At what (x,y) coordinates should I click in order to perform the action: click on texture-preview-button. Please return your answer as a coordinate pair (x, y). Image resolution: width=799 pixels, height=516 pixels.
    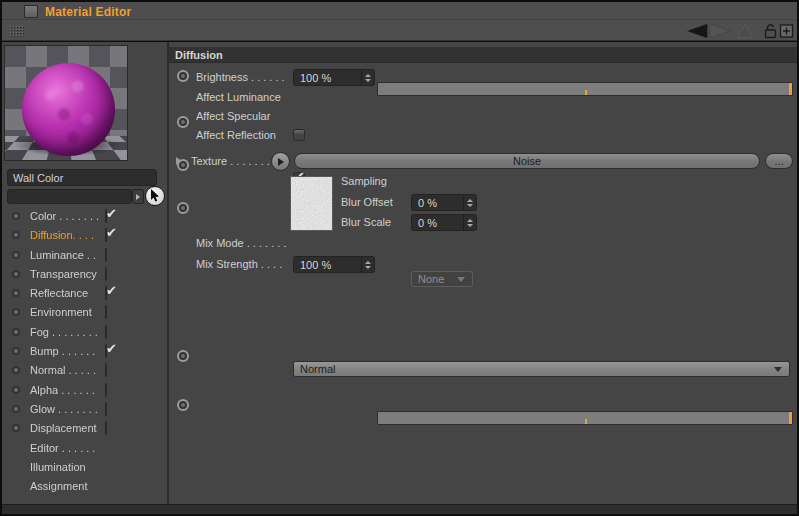
    Looking at the image, I should click on (280, 162).